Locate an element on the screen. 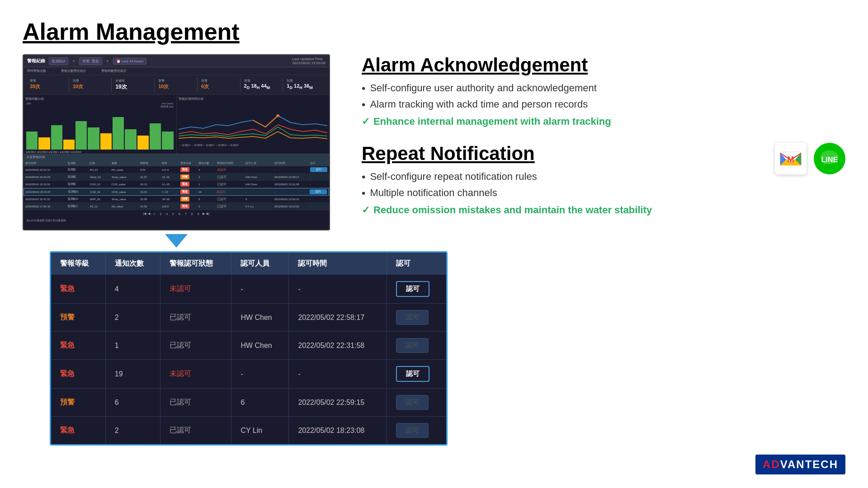  repeat-notif-highlight: ✓ Reduce omission mistakes and maintain … is located at coordinates (604, 210).